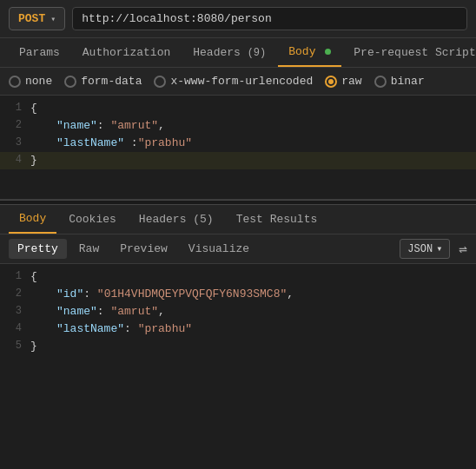 The image size is (476, 469). Describe the element at coordinates (16, 160) in the screenshot. I see `line-num-4: 4` at that location.